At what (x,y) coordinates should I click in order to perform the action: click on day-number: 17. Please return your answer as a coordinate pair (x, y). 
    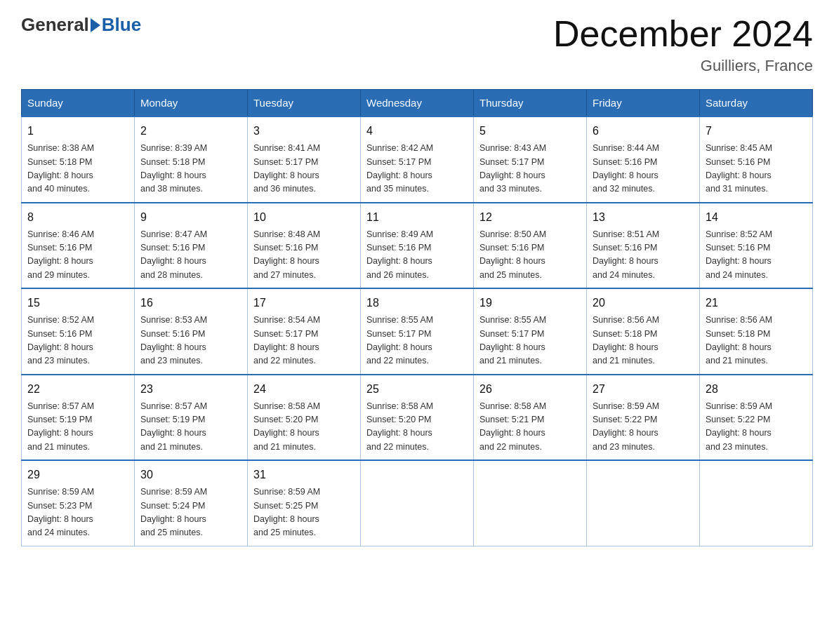
    Looking at the image, I should click on (304, 303).